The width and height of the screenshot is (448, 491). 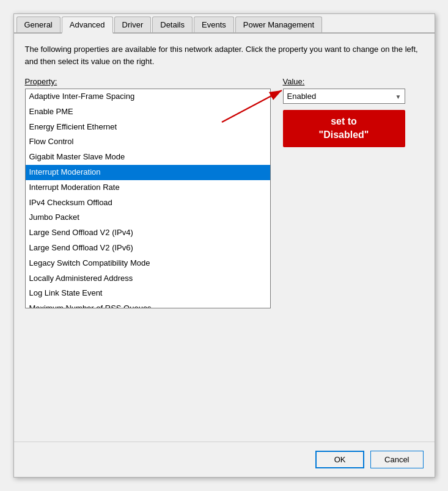 I want to click on list-item: Maximum Number of RSS Queues, so click(x=148, y=305).